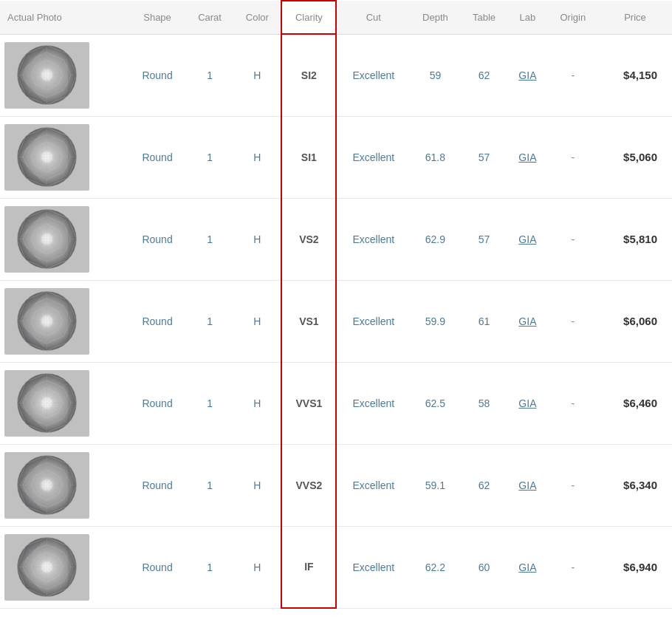 The width and height of the screenshot is (672, 642). Describe the element at coordinates (336, 485) in the screenshot. I see `table-row: Round 1 H VVS2 Excellent 59.1 62 GIA - $…` at that location.